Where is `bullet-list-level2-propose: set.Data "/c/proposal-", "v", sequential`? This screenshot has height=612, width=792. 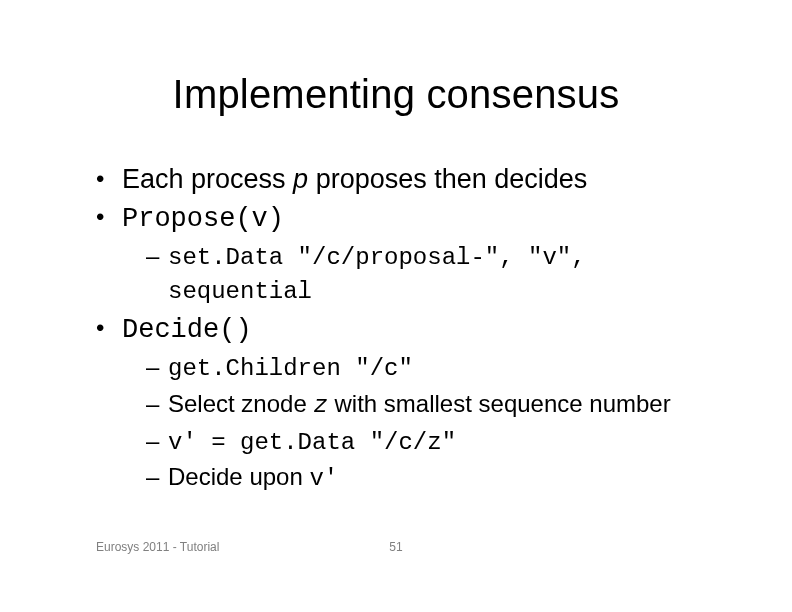
bullet-list-level2-propose: set.Data "/c/proposal-", "v", sequential is located at coordinates (439, 274).